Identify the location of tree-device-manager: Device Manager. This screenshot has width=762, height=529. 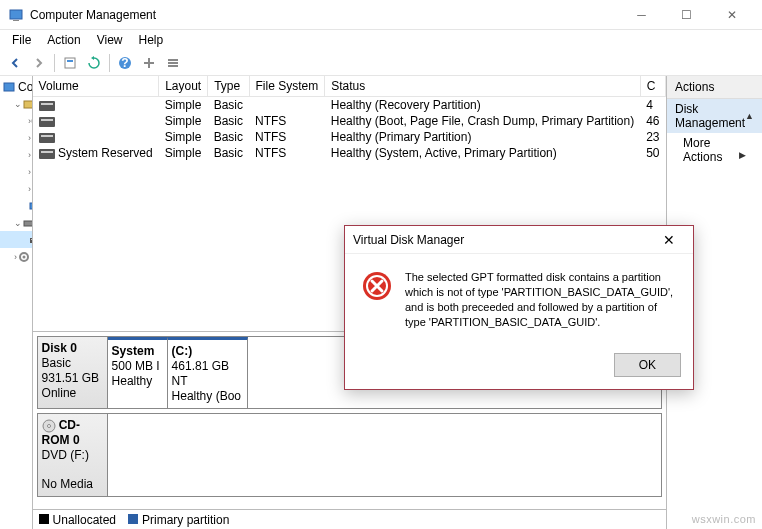
(16, 206).